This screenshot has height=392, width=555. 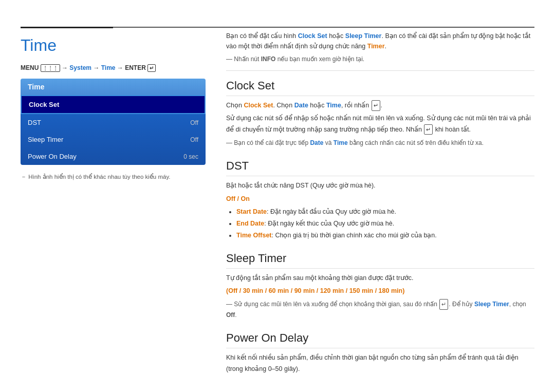 What do you see at coordinates (113, 122) in the screenshot?
I see `menu-item-dst: DST Off` at bounding box center [113, 122].